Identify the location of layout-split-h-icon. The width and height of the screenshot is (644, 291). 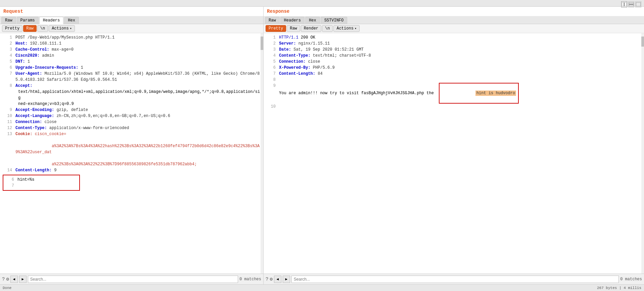
(624, 4).